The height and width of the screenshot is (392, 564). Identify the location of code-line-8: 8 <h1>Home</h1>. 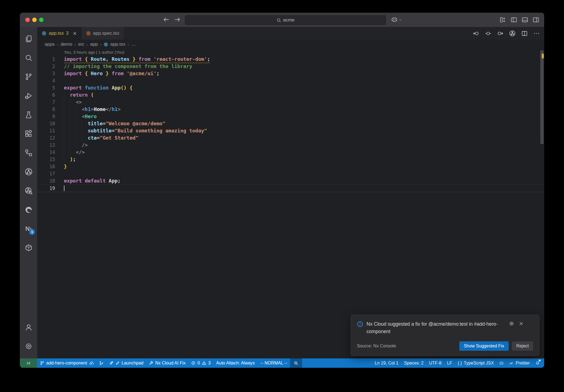
(291, 109).